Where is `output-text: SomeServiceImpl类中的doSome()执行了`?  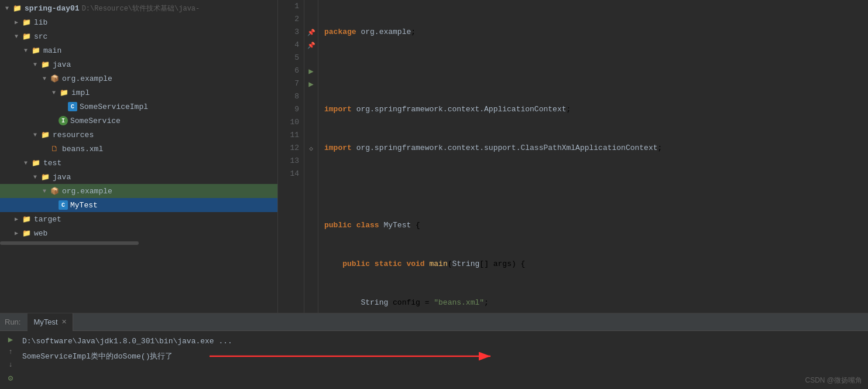
output-text: SomeServiceImpl类中的doSome()执行了 is located at coordinates (97, 356).